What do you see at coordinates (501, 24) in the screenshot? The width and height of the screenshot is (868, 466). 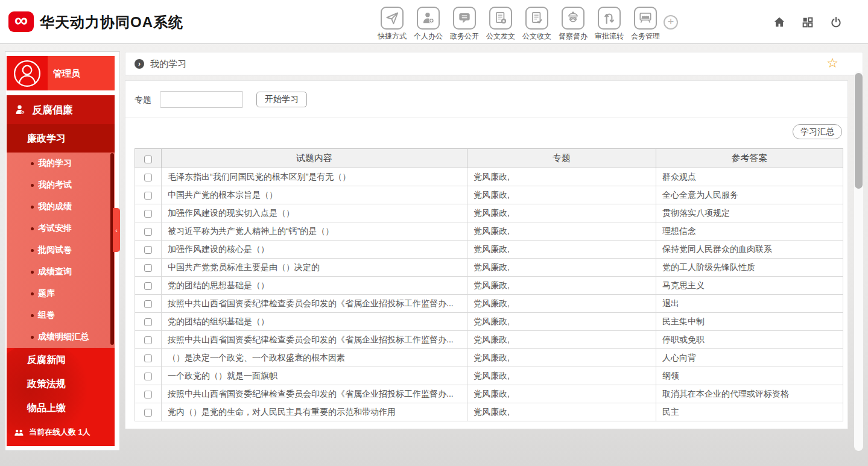 I see `toolbar-item-doc-send: 公文发文` at bounding box center [501, 24].